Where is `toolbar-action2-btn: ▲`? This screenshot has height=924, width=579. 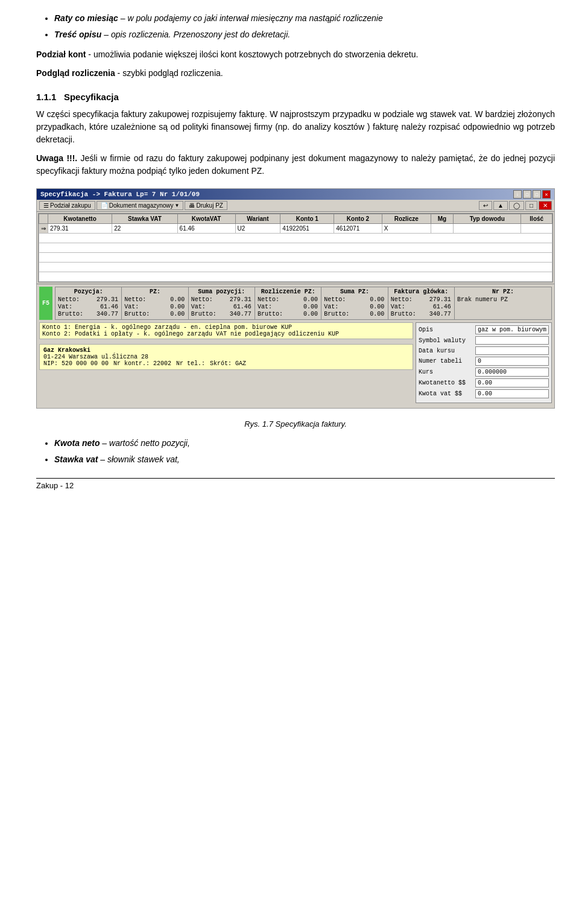 toolbar-action2-btn: ▲ is located at coordinates (501, 205).